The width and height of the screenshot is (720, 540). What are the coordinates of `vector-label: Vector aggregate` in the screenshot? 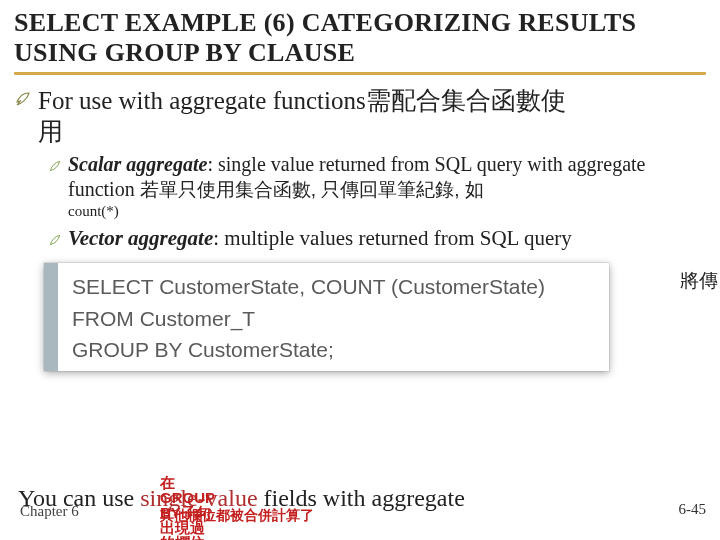 It's located at (140, 238).